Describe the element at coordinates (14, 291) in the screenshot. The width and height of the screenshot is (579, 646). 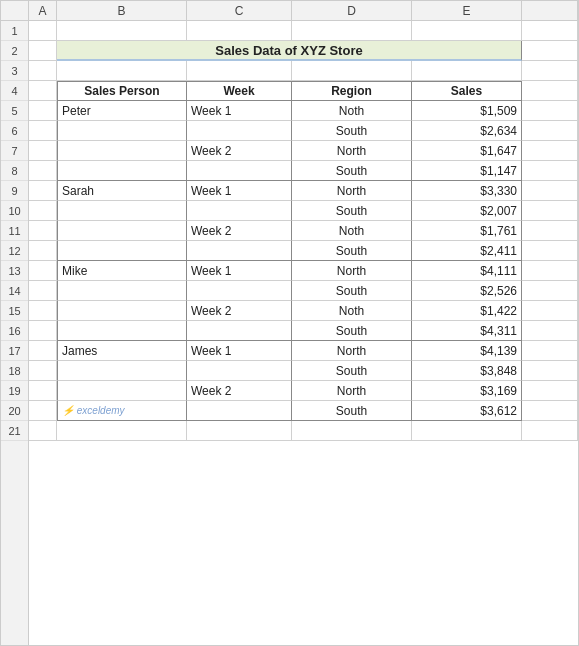
I see `row-num-14: 14` at that location.